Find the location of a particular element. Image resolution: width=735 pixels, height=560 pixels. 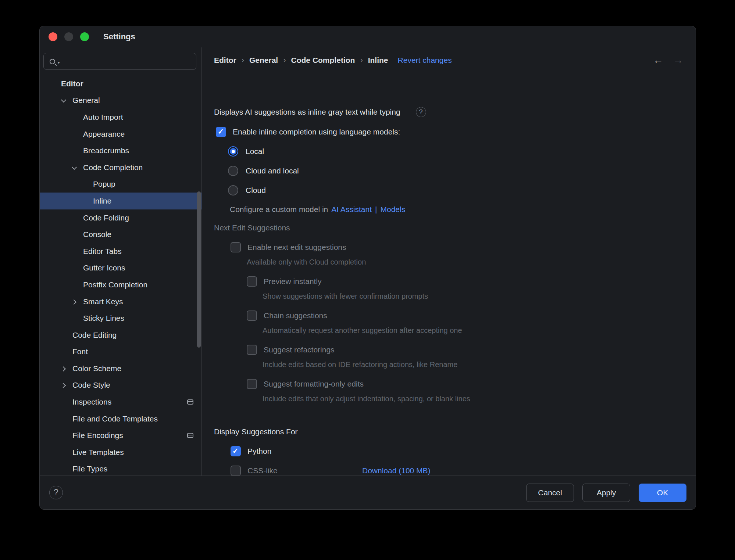

sidebar-item-label: Auto Import is located at coordinates (103, 117).